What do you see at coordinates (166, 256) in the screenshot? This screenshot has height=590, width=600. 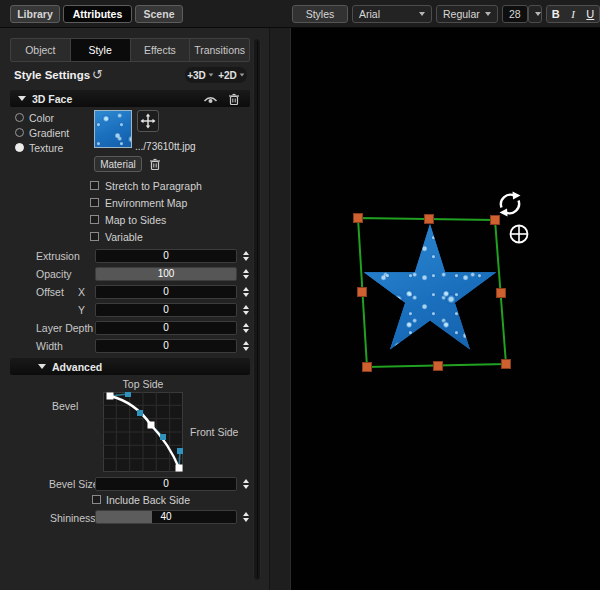 I see `extrusion-field: 0` at bounding box center [166, 256].